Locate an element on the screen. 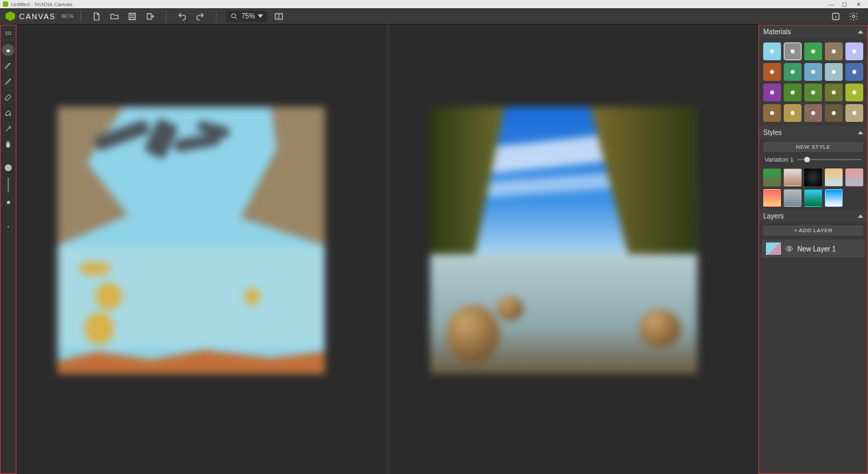 The width and height of the screenshot is (868, 474). material-sky is located at coordinates (772, 51).